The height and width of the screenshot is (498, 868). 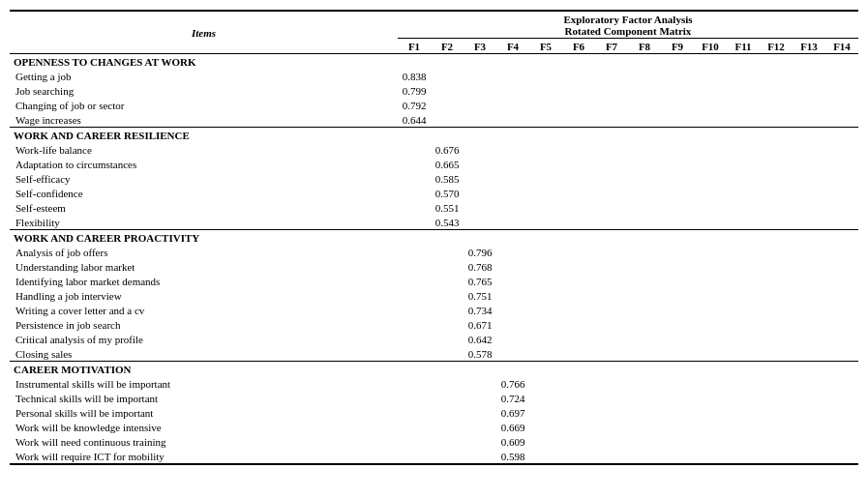 I want to click on item-label: Understanding labor market, so click(x=203, y=267).